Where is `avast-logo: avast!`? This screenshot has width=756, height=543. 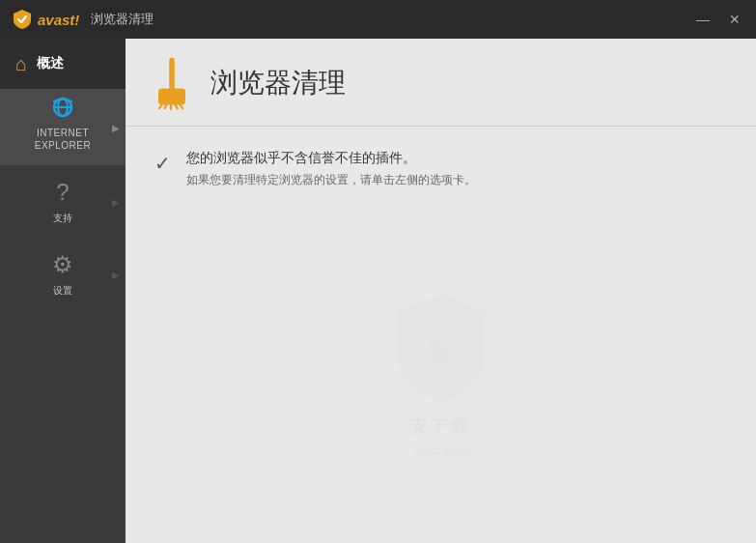
avast-logo: avast! is located at coordinates (45, 19).